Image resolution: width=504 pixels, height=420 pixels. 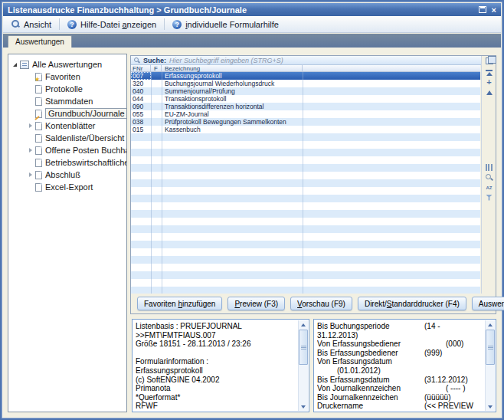 What do you see at coordinates (225, 25) in the screenshot?
I see `form-help-button: ? individuelle Formularhilfe` at bounding box center [225, 25].